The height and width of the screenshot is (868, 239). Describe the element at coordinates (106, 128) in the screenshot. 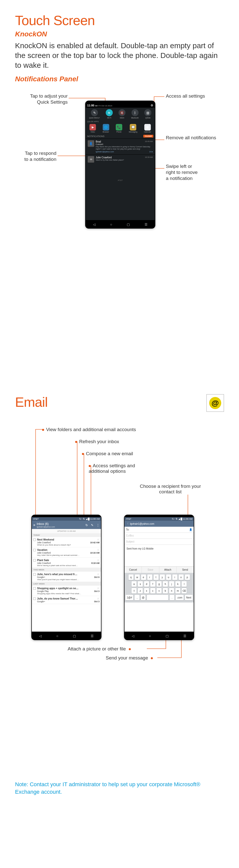

I see `app-browser: 🌐Browser` at that location.